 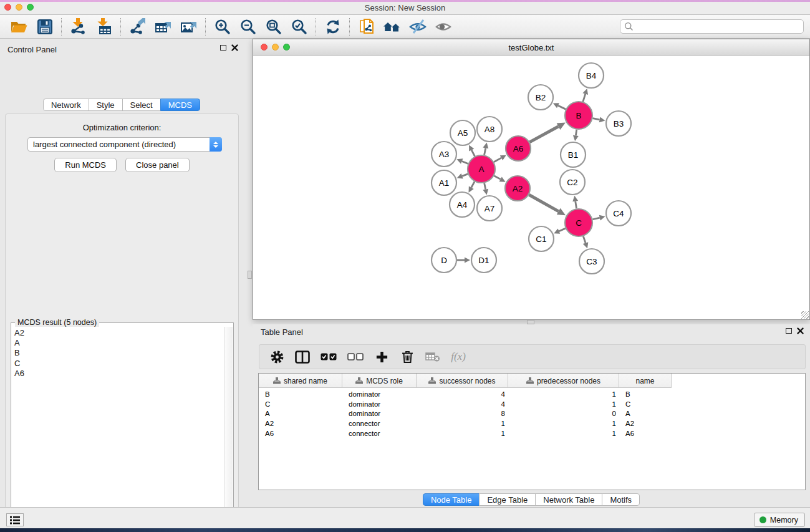 What do you see at coordinates (569, 500) in the screenshot?
I see `tab-network-table: Network Table` at bounding box center [569, 500].